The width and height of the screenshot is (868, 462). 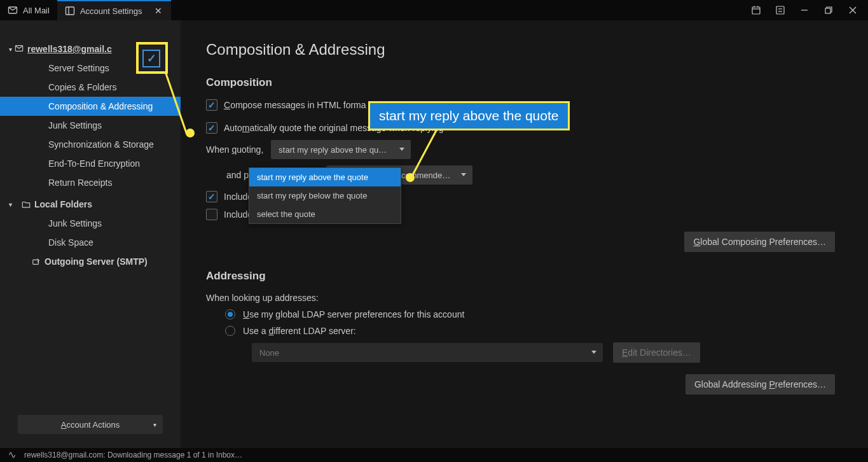 I want to click on tasks-icon, so click(x=780, y=10).